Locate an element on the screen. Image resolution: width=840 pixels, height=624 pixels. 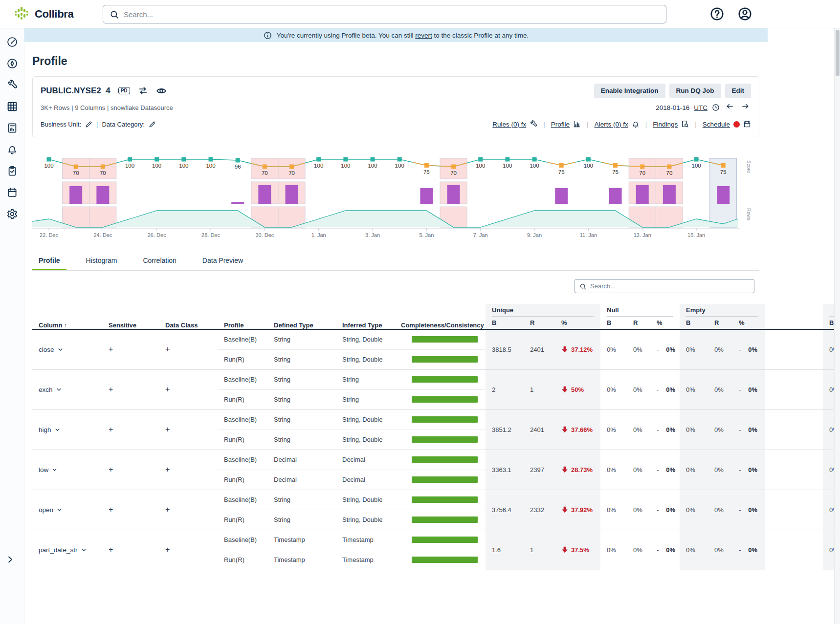
table-search-input is located at coordinates (671, 286).